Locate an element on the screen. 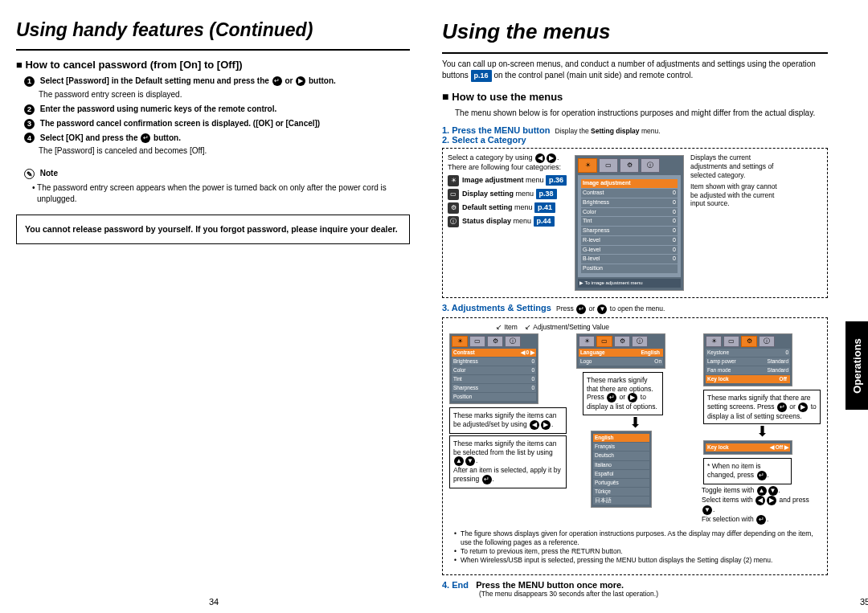  osd-tab-1: ☀ is located at coordinates (588, 166).